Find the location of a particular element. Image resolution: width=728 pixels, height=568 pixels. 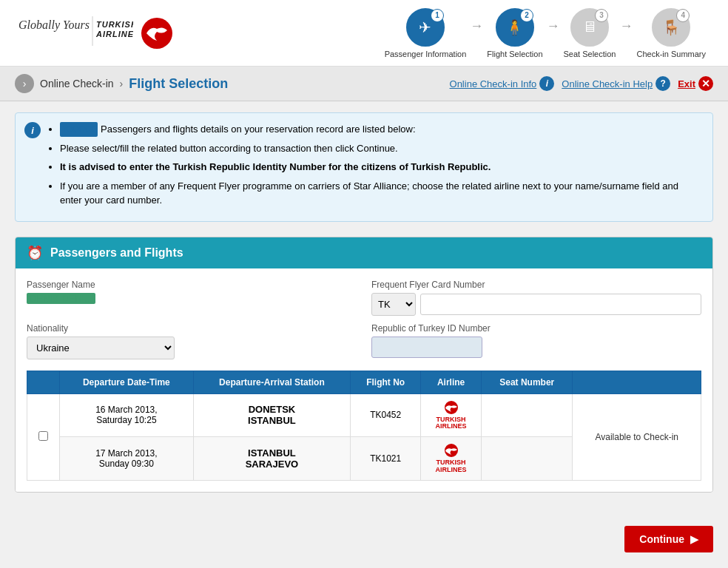

step-connector-2: → is located at coordinates (553, 27).